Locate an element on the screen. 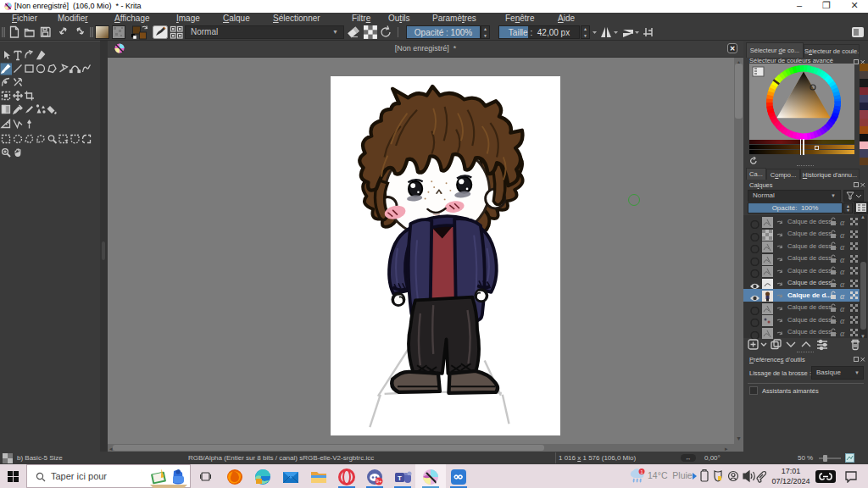 The height and width of the screenshot is (488, 868). svg-text: 1 is located at coordinates (641, 472).